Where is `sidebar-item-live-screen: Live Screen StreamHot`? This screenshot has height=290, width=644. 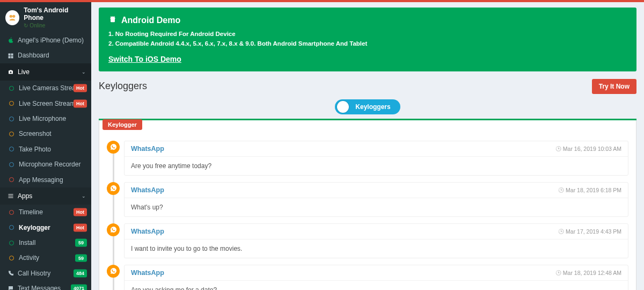
sidebar-item-live-screen: Live Screen StreamHot is located at coordinates (46, 104).